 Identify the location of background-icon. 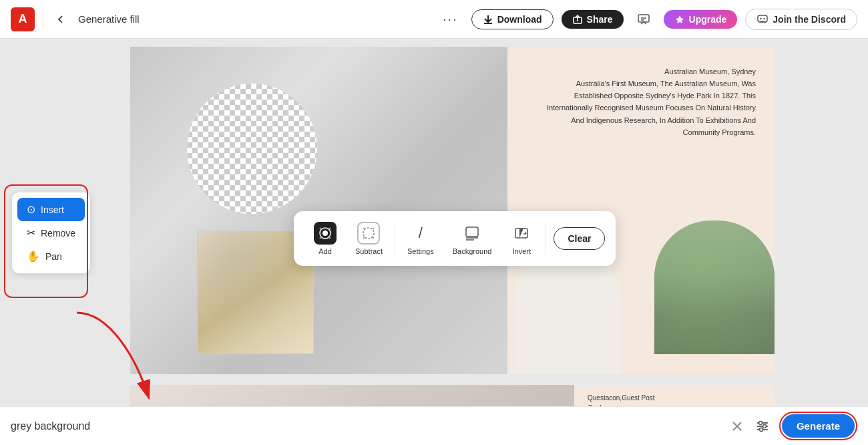
(472, 233).